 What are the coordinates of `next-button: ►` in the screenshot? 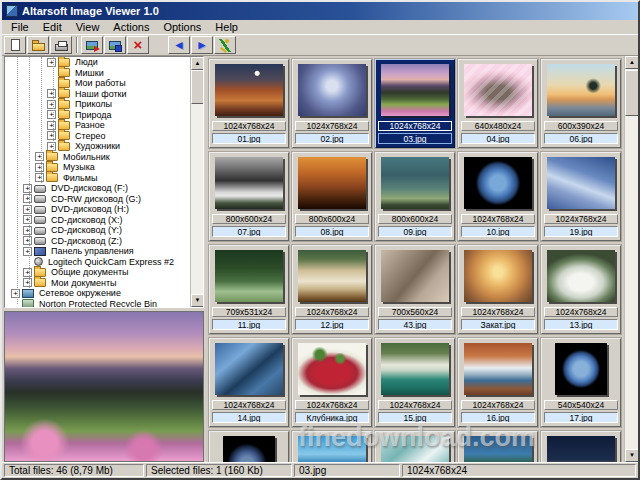 It's located at (202, 45).